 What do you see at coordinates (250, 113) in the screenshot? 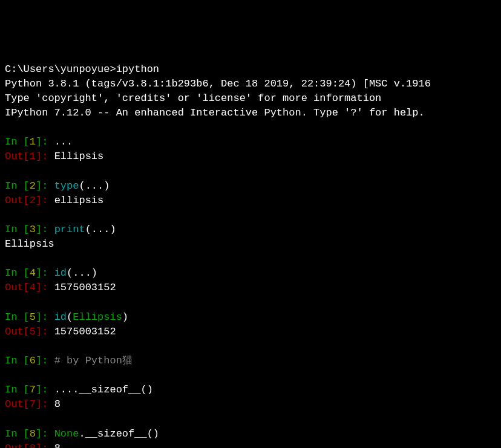
I see `banner-line: IPython 7.12.0 -- An enhanced Interactiv…` at bounding box center [250, 113].